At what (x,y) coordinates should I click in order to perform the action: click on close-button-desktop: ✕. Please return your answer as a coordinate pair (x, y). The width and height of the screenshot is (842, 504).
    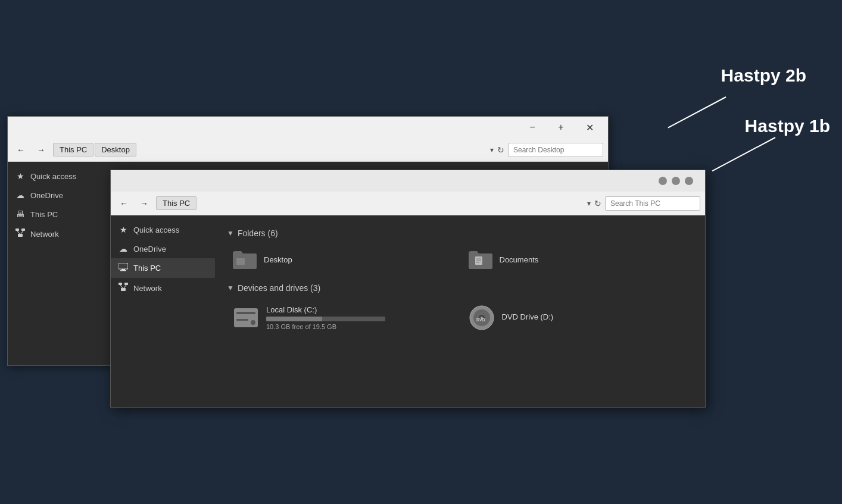
    Looking at the image, I should click on (590, 127).